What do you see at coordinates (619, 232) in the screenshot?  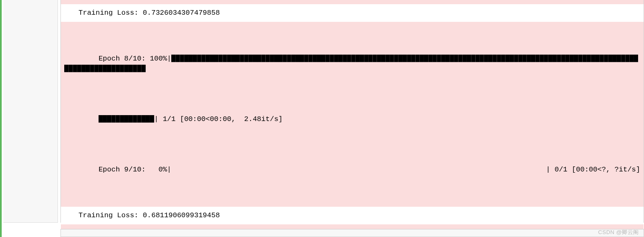 I see `watermark-text: CSDN @卿云阁` at bounding box center [619, 232].